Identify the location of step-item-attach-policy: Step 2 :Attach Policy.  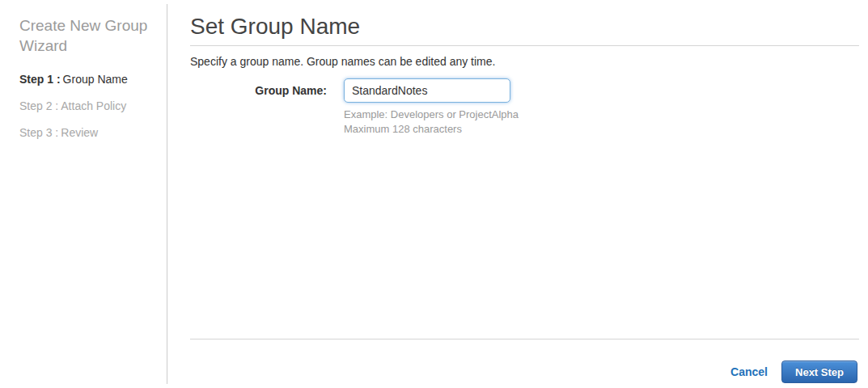
(93, 107).